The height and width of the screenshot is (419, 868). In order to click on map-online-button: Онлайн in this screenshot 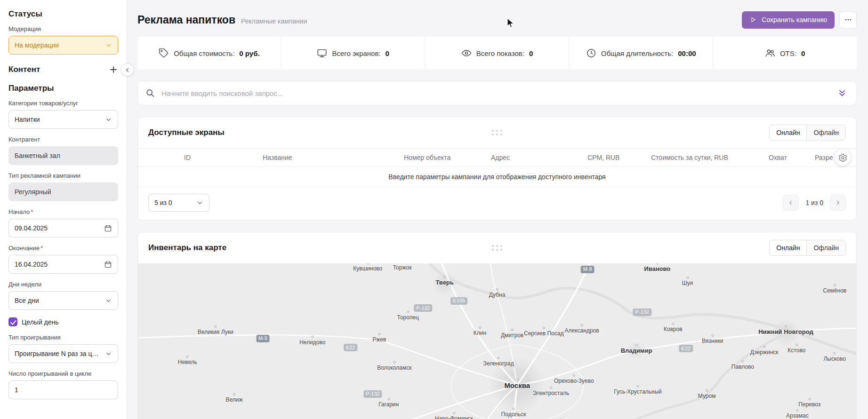, I will do `click(788, 248)`.